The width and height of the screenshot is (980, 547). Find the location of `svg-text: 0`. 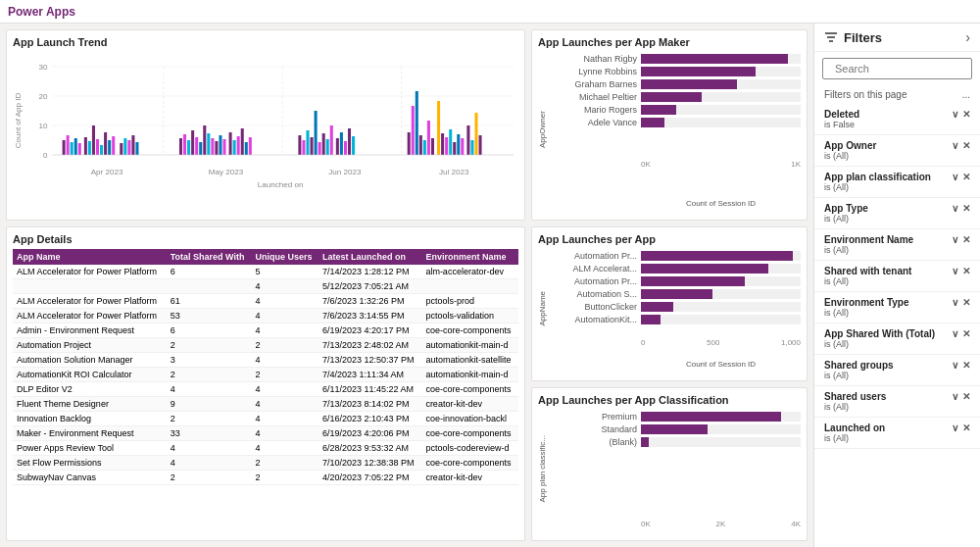

svg-text: 0 is located at coordinates (45, 155).